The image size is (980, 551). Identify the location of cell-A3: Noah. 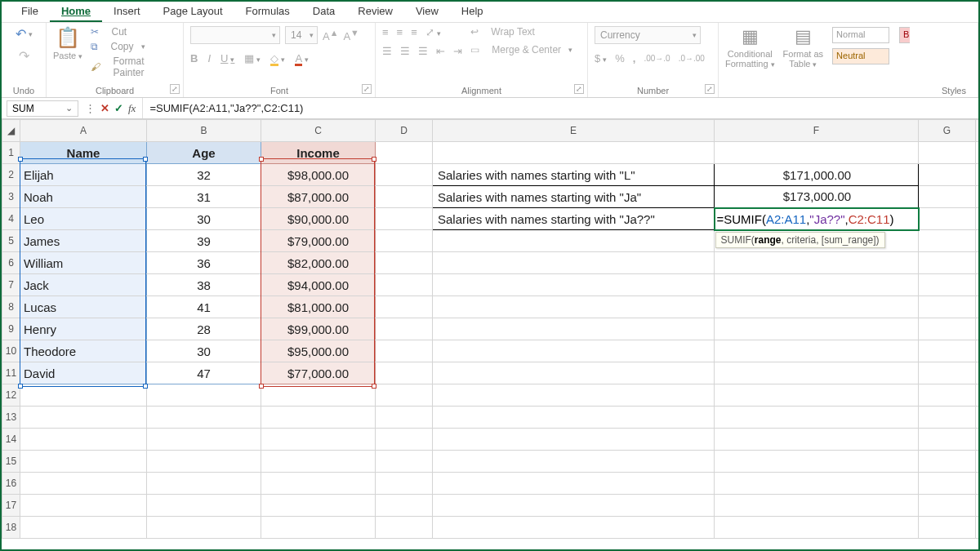
(83, 198).